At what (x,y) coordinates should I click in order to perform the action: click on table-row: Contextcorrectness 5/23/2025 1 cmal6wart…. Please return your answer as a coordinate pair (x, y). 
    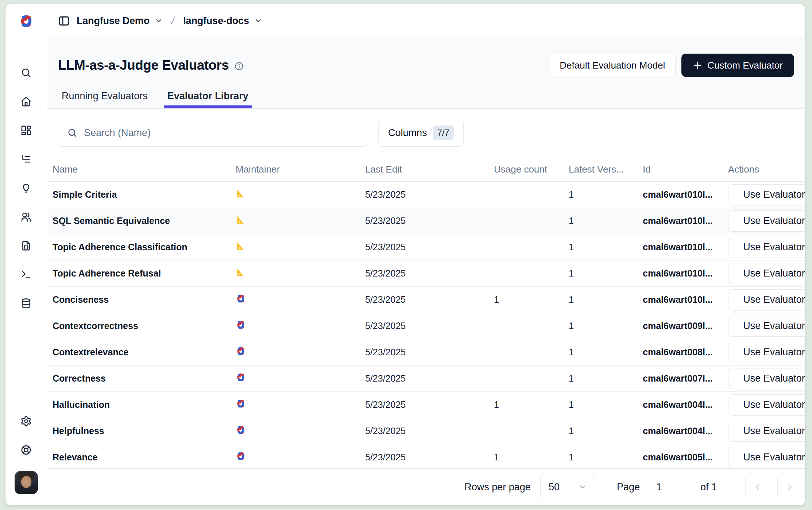
    Looking at the image, I should click on (426, 326).